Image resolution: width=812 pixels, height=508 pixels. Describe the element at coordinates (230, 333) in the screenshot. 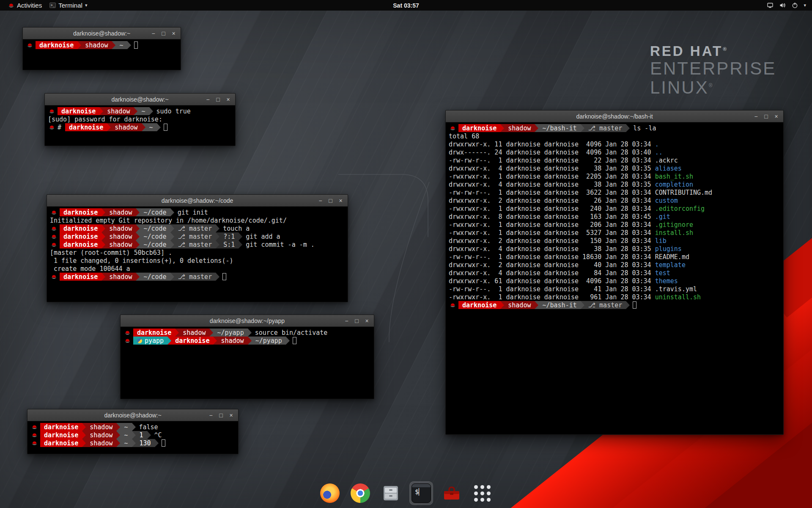

I see `prompt-segment-path: ~/pyapp` at that location.